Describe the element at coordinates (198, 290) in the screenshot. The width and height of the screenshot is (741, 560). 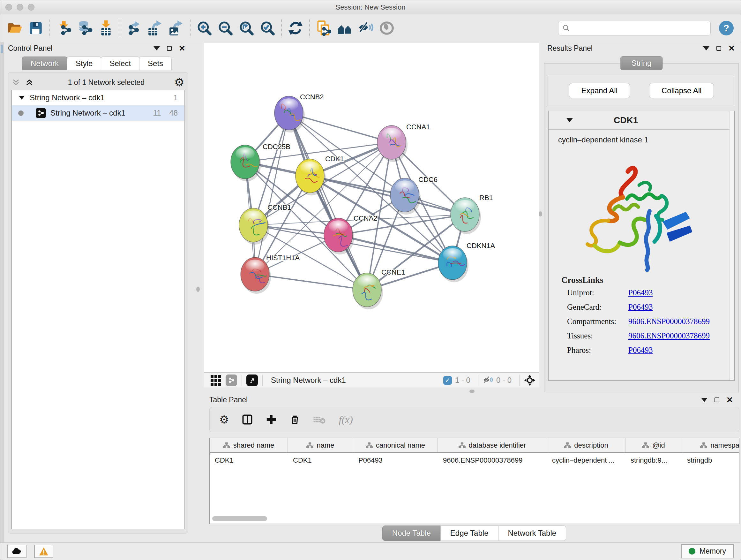
I see `left-divider-handle` at that location.